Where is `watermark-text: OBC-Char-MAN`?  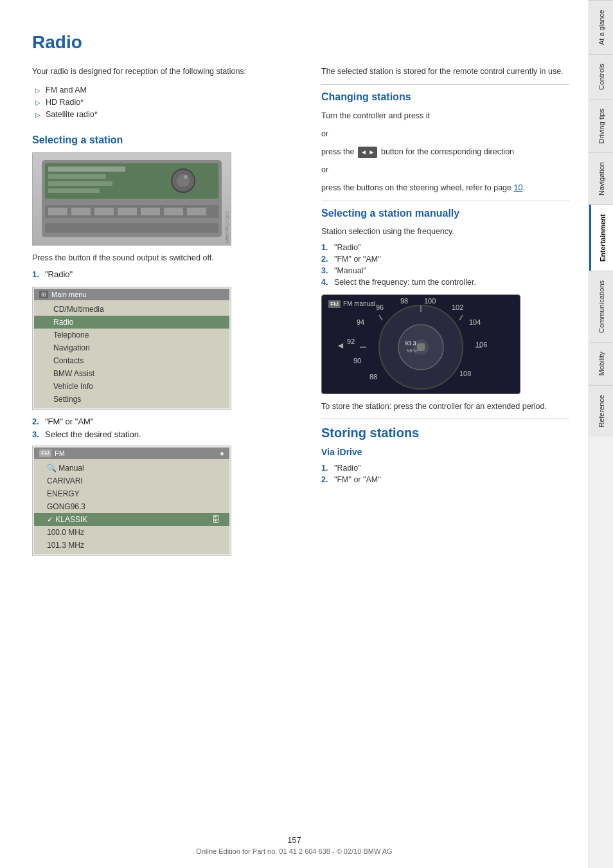 watermark-text: OBC-Char-MAN is located at coordinates (227, 228).